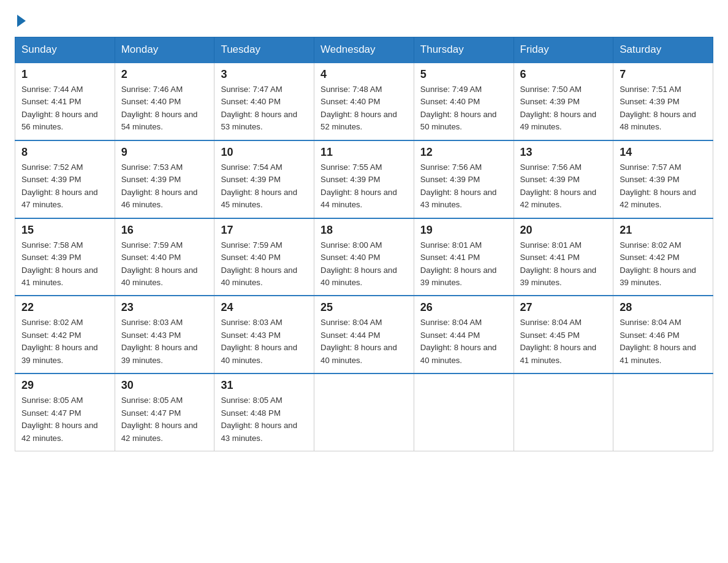 The image size is (728, 563). What do you see at coordinates (364, 179) in the screenshot?
I see `calendar-cell: 11 Sunrise: 7:55 AM Sunset: 4:39 PM Dayl…` at bounding box center [364, 179].